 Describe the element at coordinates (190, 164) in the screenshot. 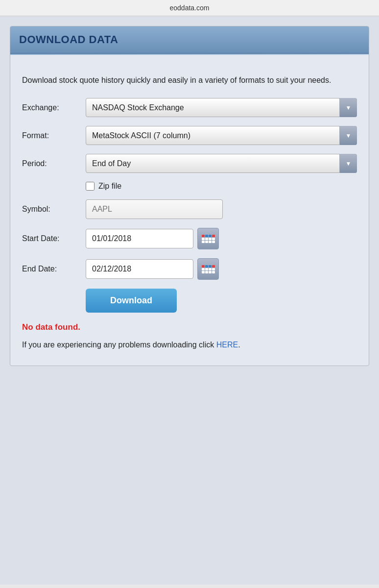

I see `period-row: Period: End of Day 1 Minute 5 Minute 15 …` at that location.